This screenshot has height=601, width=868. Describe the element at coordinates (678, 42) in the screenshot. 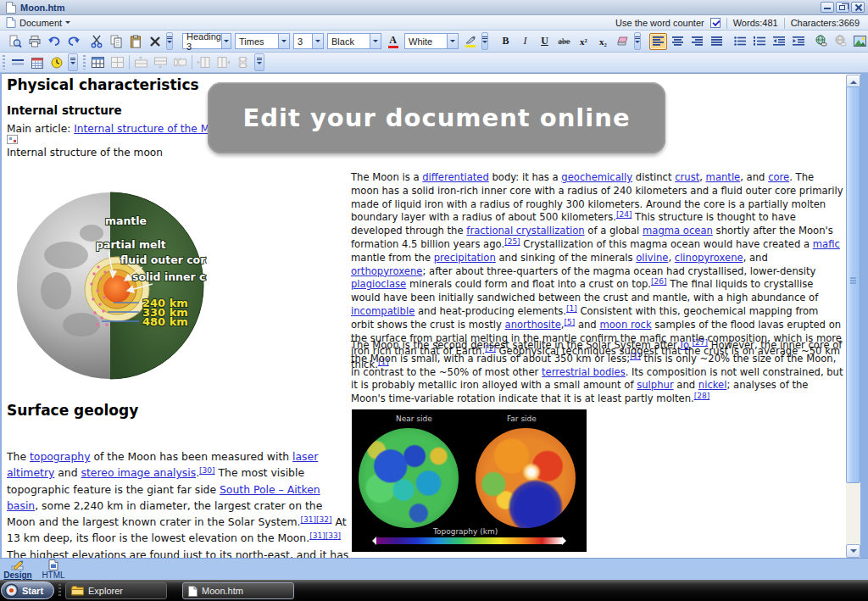

I see `align-center-button` at that location.